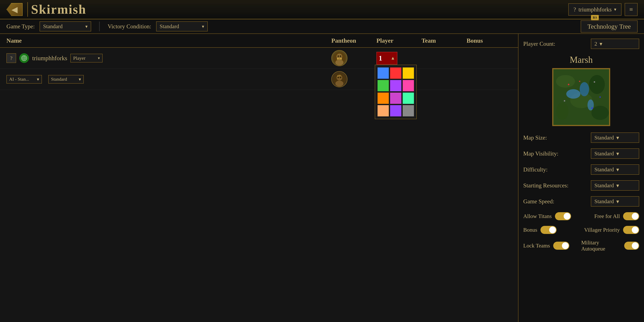  Describe the element at coordinates (383, 98) in the screenshot. I see `color-swatch-orange` at that location.